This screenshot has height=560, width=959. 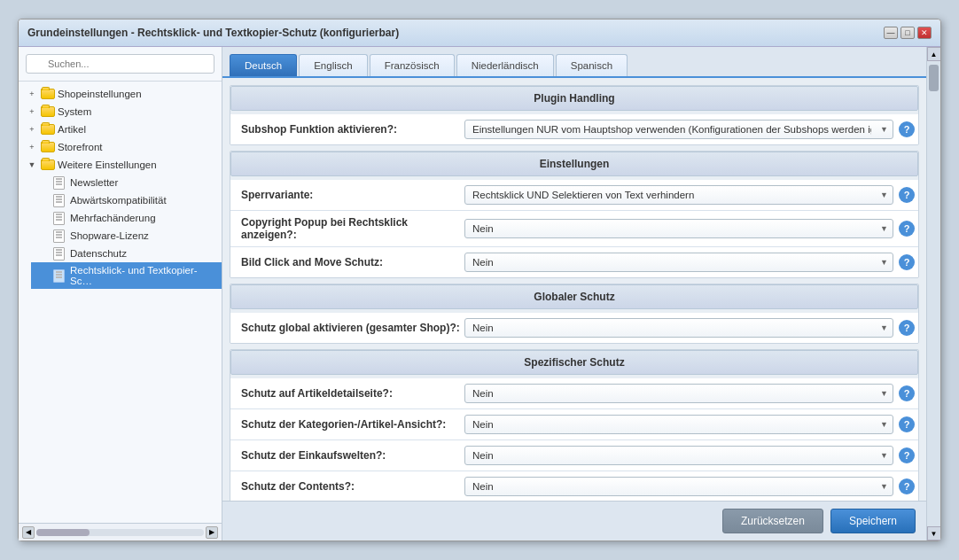 I want to click on search-box: 🔍, so click(x=121, y=64).